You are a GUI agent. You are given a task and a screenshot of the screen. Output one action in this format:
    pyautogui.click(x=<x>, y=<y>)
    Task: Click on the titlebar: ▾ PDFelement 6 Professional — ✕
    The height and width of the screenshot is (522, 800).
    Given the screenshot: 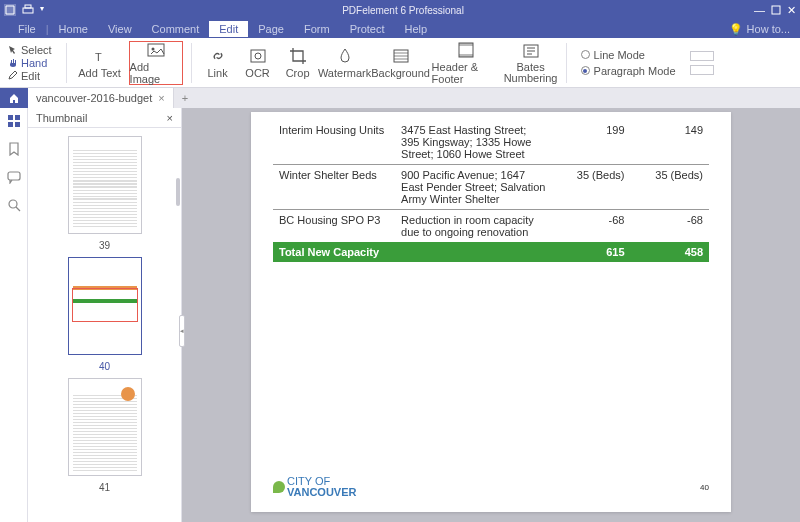 What is the action you would take?
    pyautogui.click(x=400, y=10)
    